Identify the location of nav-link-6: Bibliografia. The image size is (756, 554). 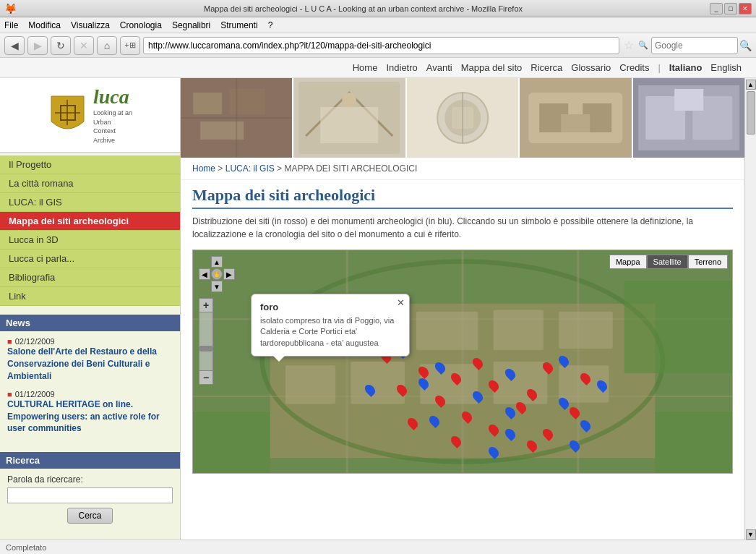
(90, 278).